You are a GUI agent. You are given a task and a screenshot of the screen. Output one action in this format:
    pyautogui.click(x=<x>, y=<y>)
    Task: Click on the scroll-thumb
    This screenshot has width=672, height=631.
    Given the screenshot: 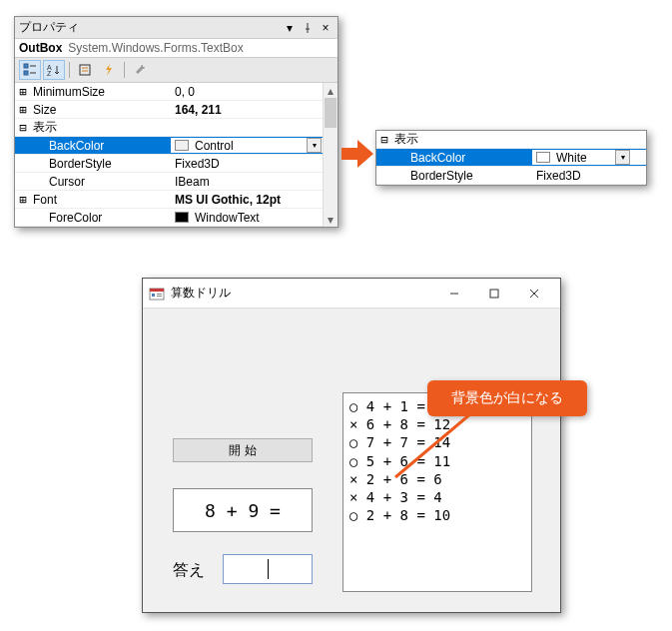 What is the action you would take?
    pyautogui.click(x=331, y=113)
    